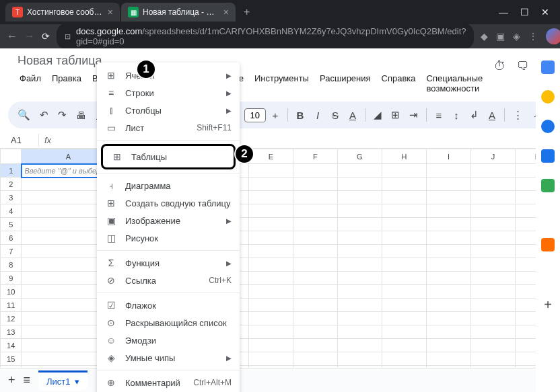 This screenshot has height=392, width=560. What do you see at coordinates (110, 12) in the screenshot?
I see `close-icon: ×` at bounding box center [110, 12].